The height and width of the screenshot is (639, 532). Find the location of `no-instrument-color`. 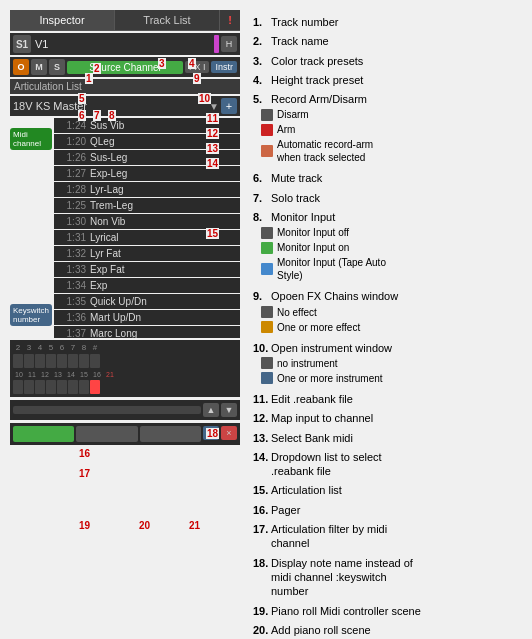

no-instrument-color is located at coordinates (267, 363).